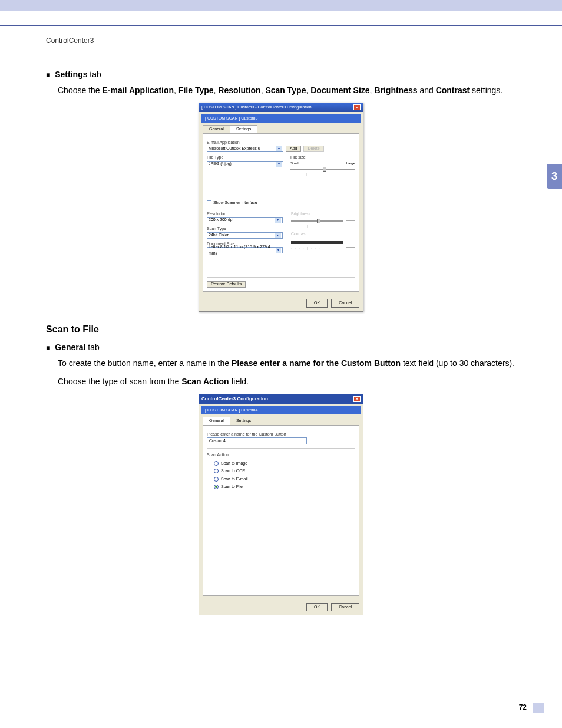 Image resolution: width=562 pixels, height=728 pixels. Describe the element at coordinates (233, 472) in the screenshot. I see `radio-label: Scan to OCR` at that location.